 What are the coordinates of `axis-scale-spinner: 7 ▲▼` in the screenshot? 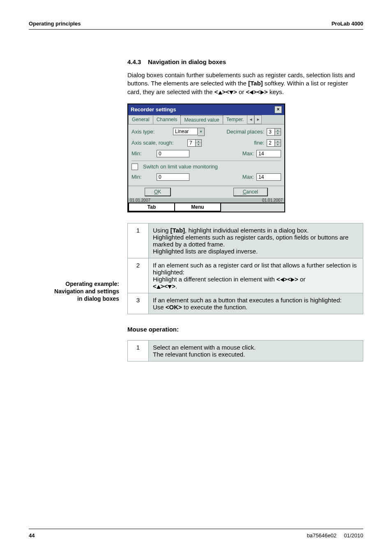 It's located at (195, 143).